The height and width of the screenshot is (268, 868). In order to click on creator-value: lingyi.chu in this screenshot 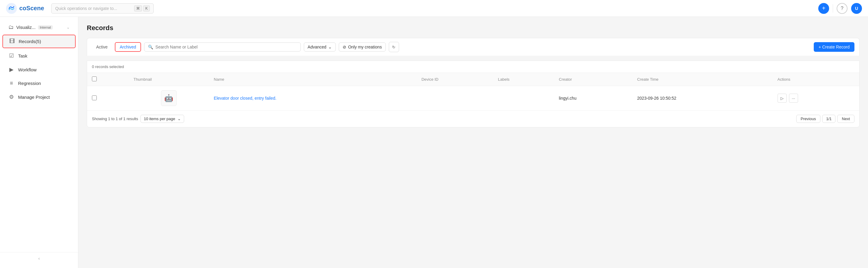, I will do `click(567, 98)`.